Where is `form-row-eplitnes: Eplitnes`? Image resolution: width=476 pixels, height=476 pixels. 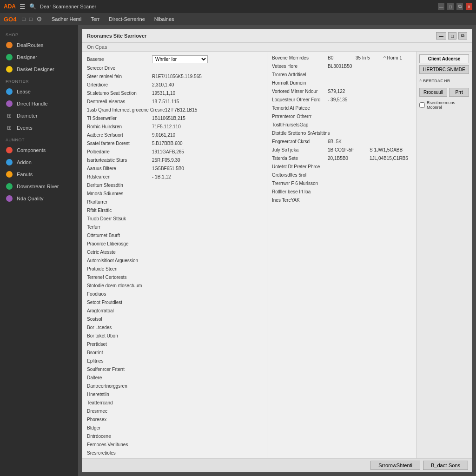
form-row-eplitnes: Eplitnes is located at coordinates (175, 361).